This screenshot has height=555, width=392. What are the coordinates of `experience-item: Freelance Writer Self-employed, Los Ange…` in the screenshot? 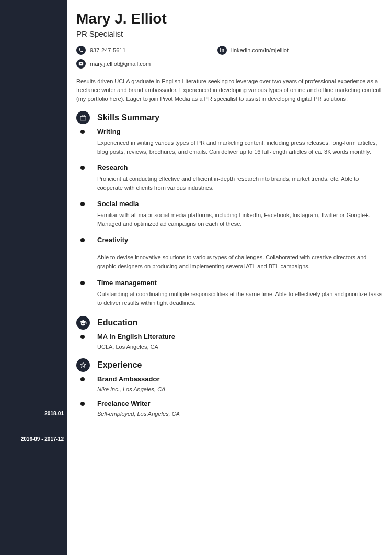 It's located at (240, 408).